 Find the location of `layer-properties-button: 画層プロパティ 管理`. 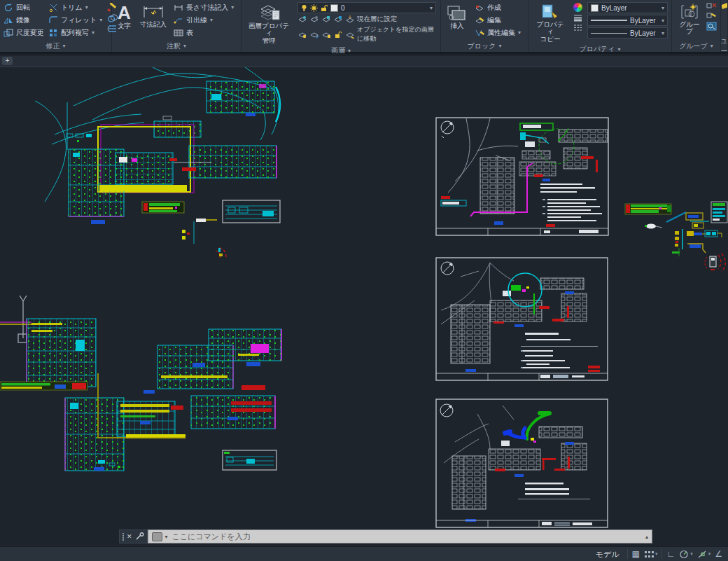

layer-properties-button: 画層プロパティ 管理 is located at coordinates (269, 24).